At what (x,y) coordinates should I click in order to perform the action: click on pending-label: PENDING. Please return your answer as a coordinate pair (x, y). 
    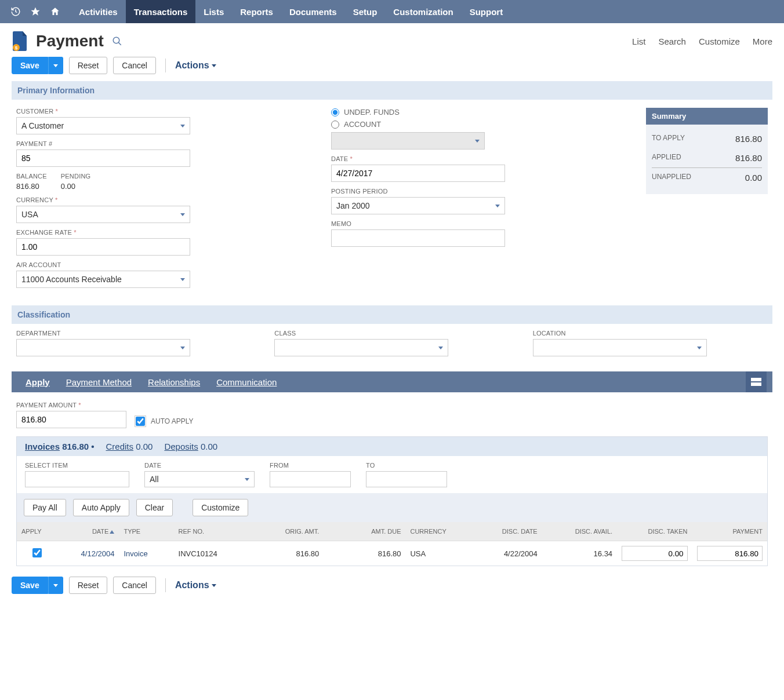
    Looking at the image, I should click on (76, 176).